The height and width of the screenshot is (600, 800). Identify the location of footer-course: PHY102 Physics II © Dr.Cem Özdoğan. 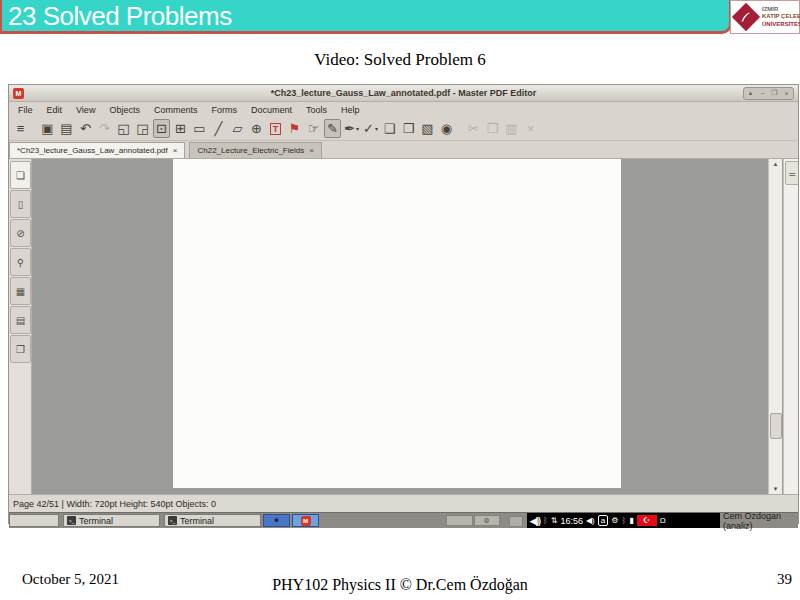
(400, 585).